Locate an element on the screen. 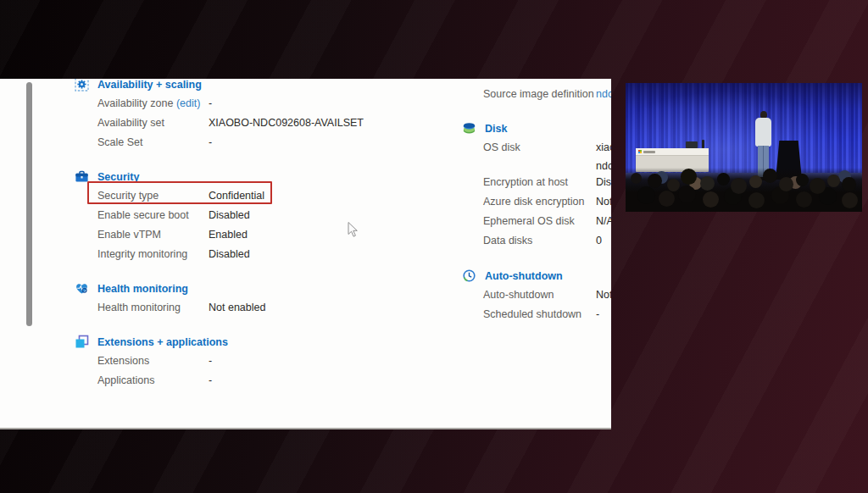  row-label: Security type is located at coordinates (153, 197).